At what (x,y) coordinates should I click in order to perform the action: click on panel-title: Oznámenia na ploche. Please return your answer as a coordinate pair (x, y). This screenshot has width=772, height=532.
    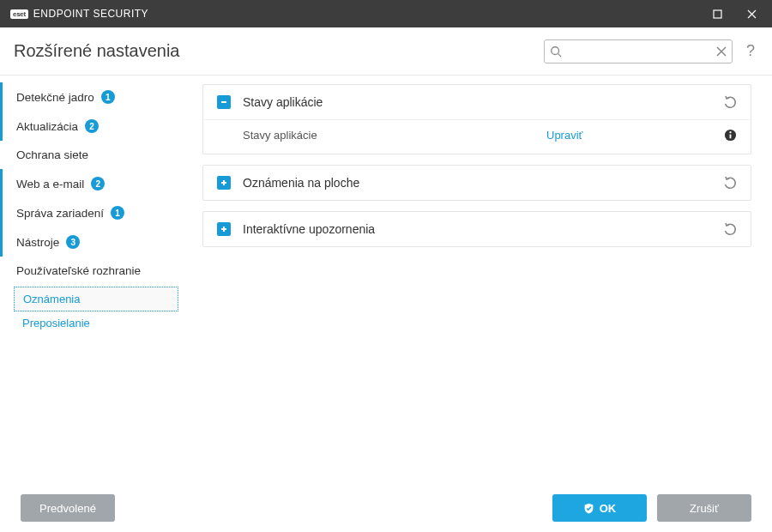
    Looking at the image, I should click on (477, 183).